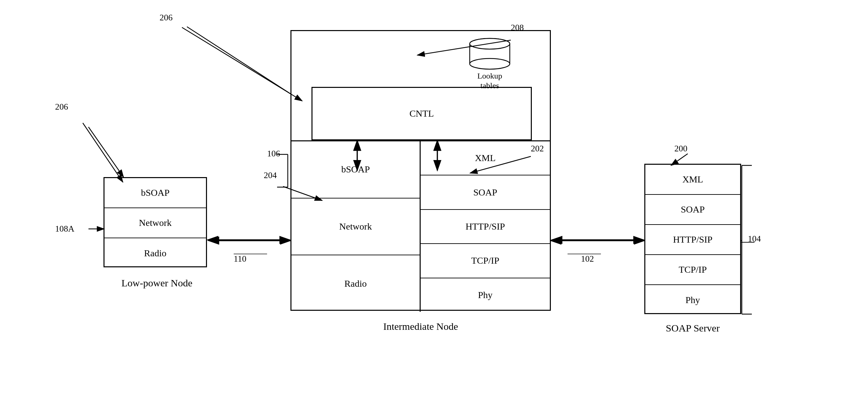 This screenshot has height=406, width=868. Describe the element at coordinates (485, 158) in the screenshot. I see `int-right-xml-row: XML` at that location.